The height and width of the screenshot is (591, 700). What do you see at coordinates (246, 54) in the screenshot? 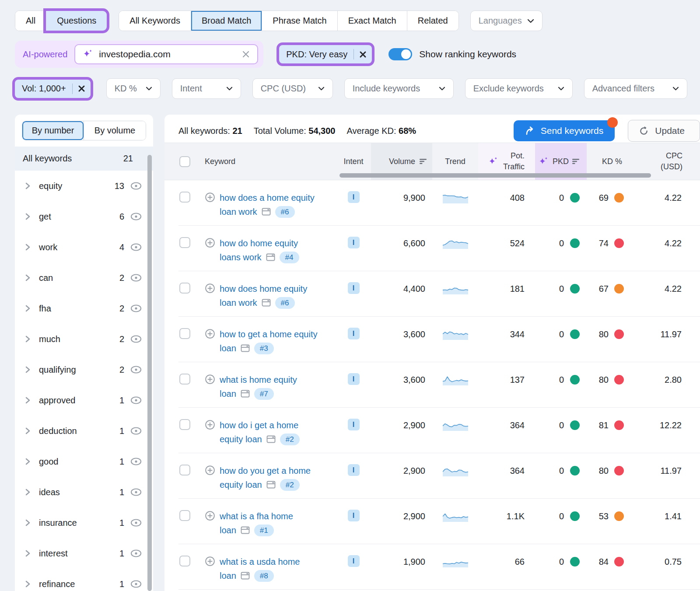
I see `clear-search-icon` at bounding box center [246, 54].